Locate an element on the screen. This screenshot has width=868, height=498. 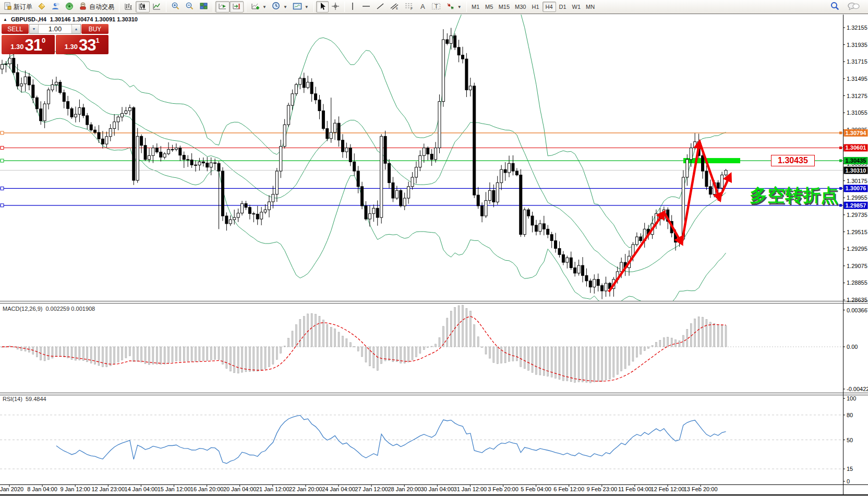
price-callout: 1.30435 is located at coordinates (793, 161).